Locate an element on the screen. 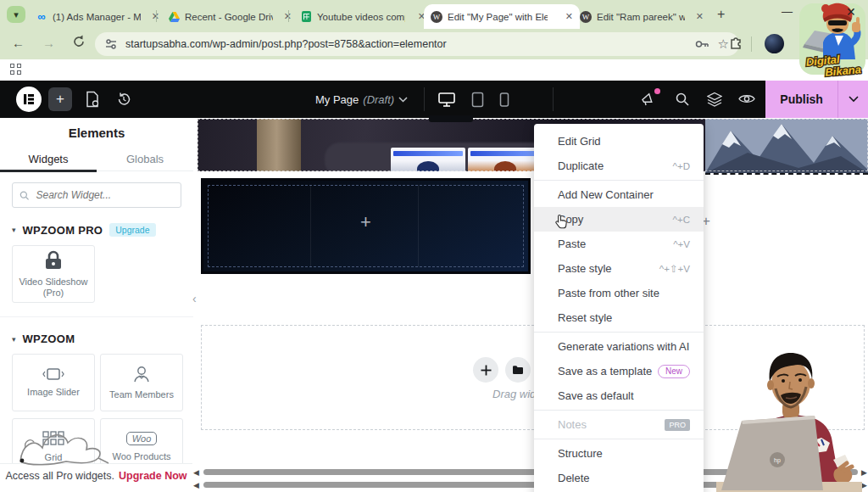 The width and height of the screenshot is (868, 492). tab-label: Youtube videos complet is located at coordinates (361, 17).